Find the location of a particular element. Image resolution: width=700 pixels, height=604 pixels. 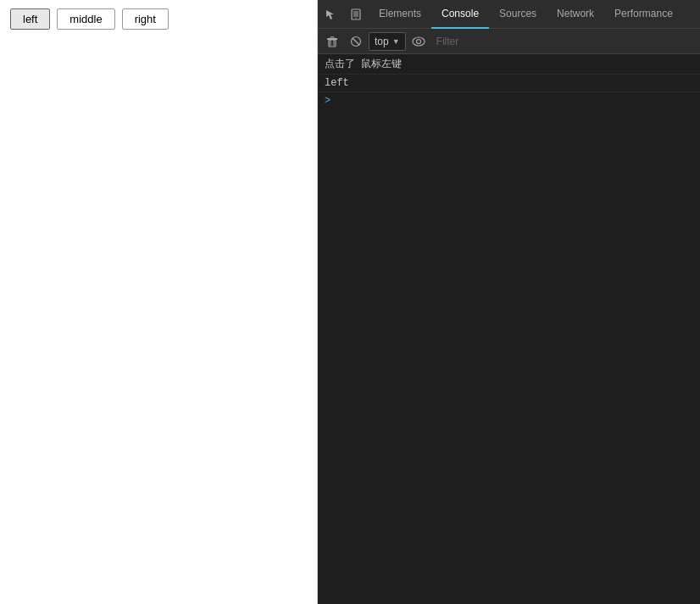

right-button: right is located at coordinates (146, 19).